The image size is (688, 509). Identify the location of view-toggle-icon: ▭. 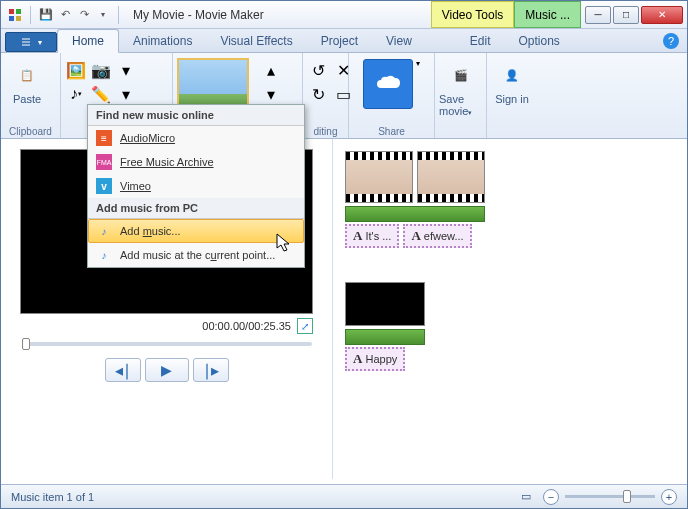
(526, 496).